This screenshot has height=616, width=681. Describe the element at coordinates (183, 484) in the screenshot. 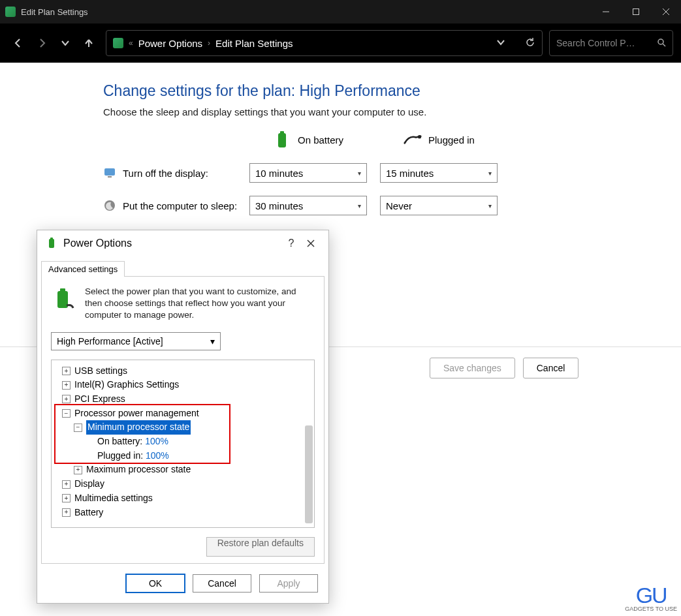

I see `tree-item-display: +Display` at that location.